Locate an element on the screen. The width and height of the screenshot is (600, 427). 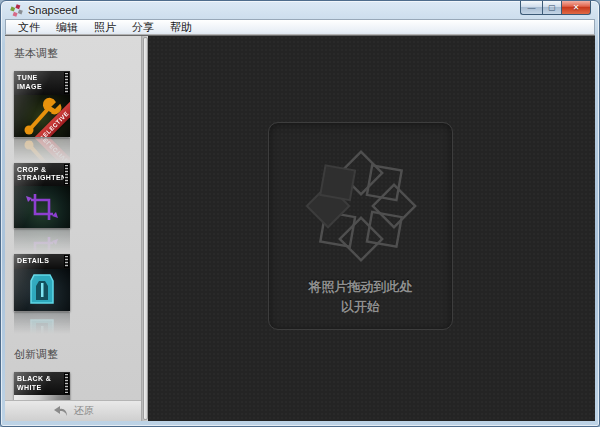
close-button: ✕ is located at coordinates (576, 8).